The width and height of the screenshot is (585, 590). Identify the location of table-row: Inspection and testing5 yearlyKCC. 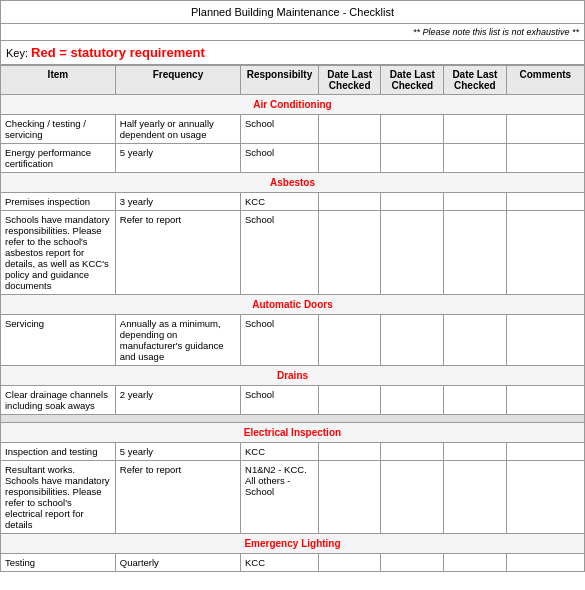
(293, 452).